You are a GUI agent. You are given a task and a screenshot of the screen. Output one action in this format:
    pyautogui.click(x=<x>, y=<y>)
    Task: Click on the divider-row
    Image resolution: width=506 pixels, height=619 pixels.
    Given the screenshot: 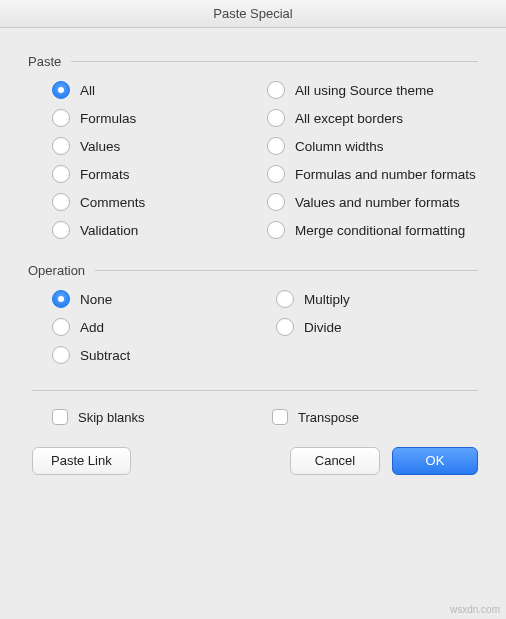 What is the action you would take?
    pyautogui.click(x=253, y=390)
    